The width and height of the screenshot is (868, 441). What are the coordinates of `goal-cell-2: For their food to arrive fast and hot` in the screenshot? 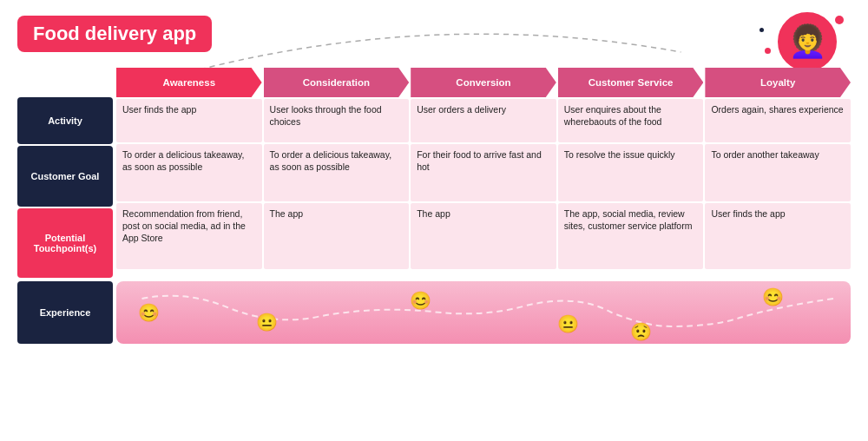 It's located at (483, 173).